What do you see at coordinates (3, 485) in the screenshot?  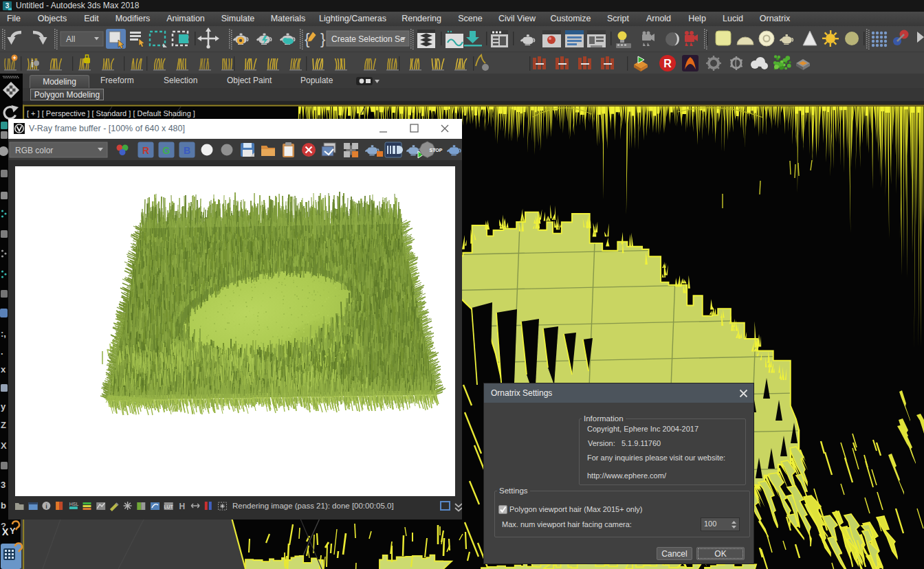 I see `svg-text: 3` at bounding box center [3, 485].